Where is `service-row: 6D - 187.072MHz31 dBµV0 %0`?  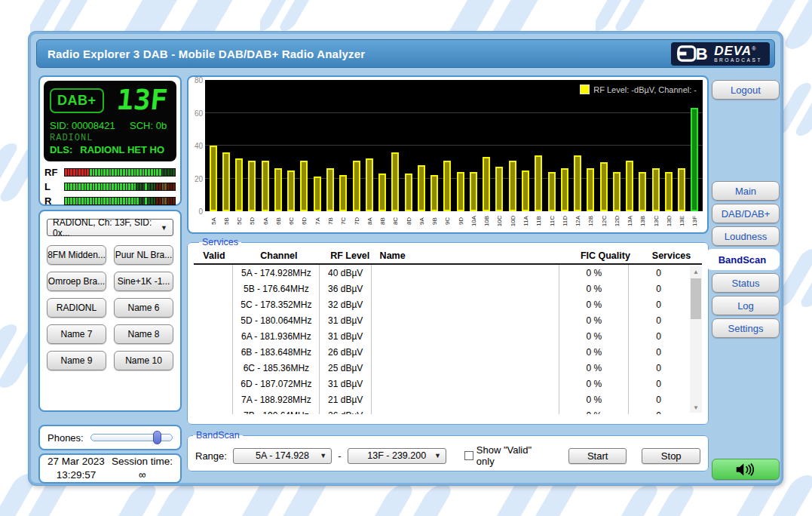 service-row: 6D - 187.072MHz31 dBµV0 %0 is located at coordinates (441, 383).